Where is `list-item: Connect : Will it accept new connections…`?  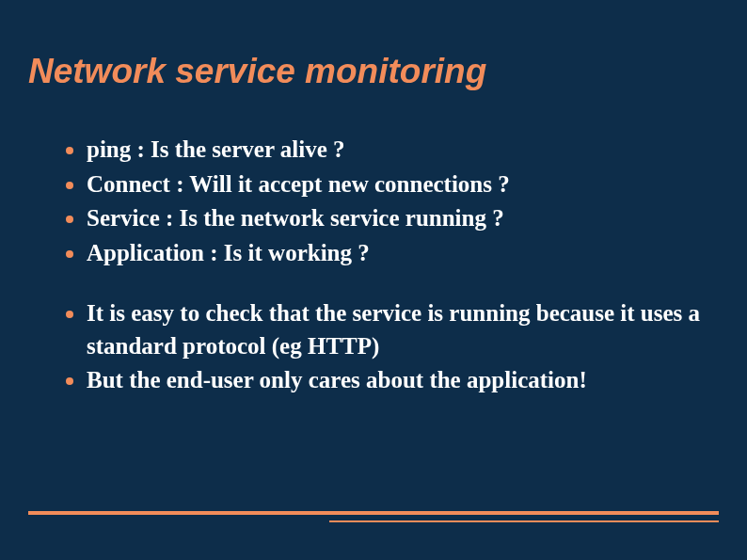
list-item: Connect : Will it accept new connections… is located at coordinates (392, 184).